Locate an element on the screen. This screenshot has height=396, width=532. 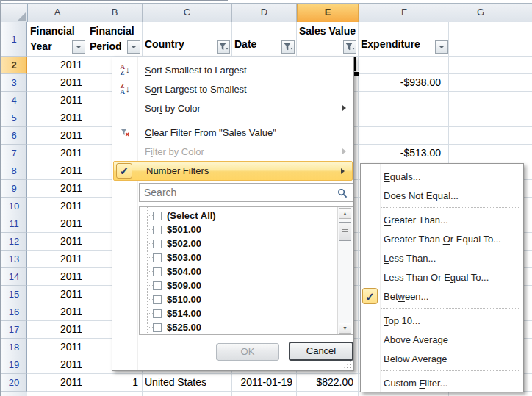
row-header-8: 8 is located at coordinates (15, 171).